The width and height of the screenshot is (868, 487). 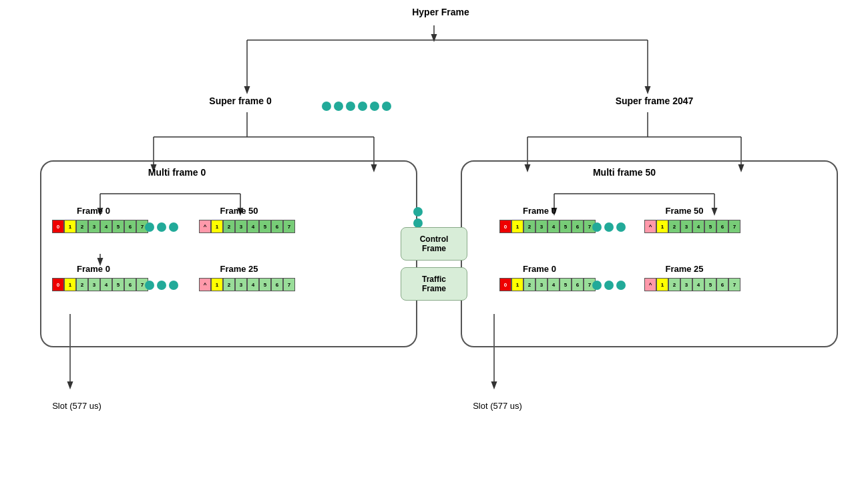 I want to click on cell-l-2: 3, so click(x=94, y=285).